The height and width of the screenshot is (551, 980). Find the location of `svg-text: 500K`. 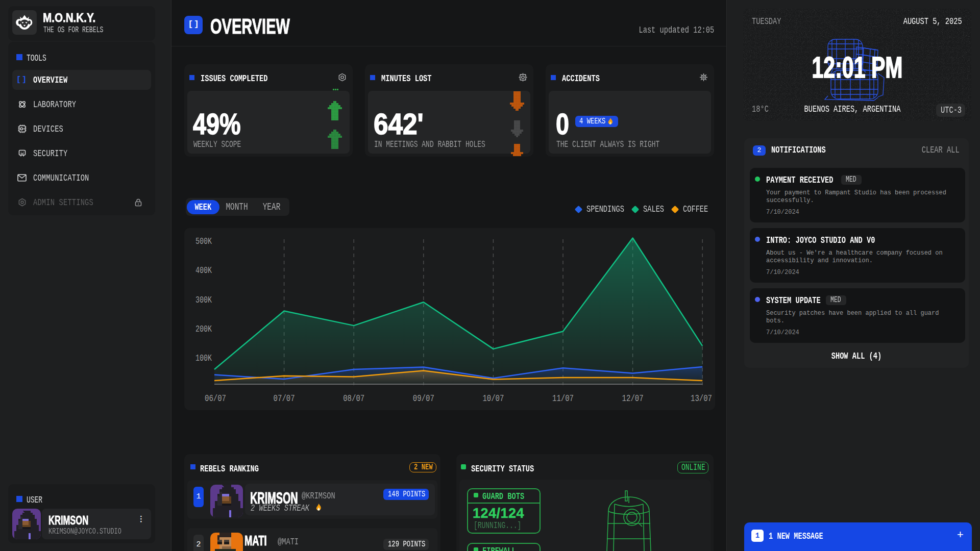

svg-text: 500K is located at coordinates (204, 241).